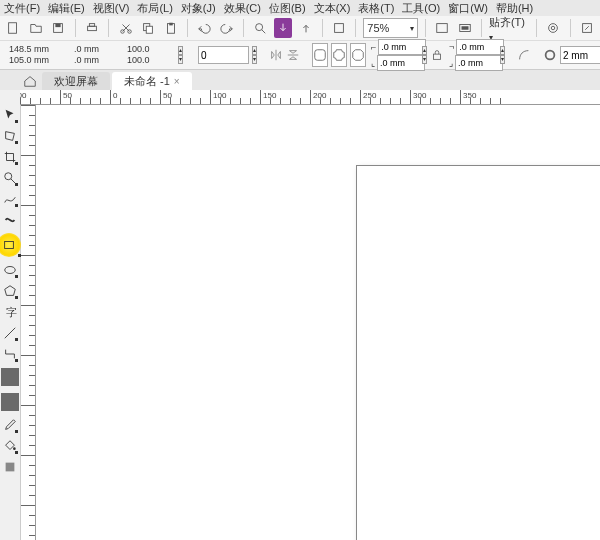 Image resolution: width=600 pixels, height=540 pixels. I want to click on horizontal-ruler: 10050050100150200250300350, so click(310, 98).